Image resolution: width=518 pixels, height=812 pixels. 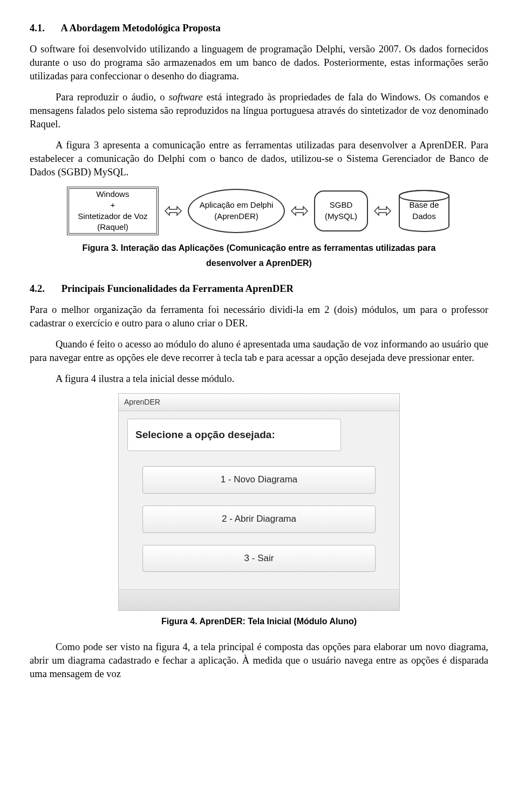 I want to click on diagram-app-line2: (AprenDER), so click(x=236, y=216).